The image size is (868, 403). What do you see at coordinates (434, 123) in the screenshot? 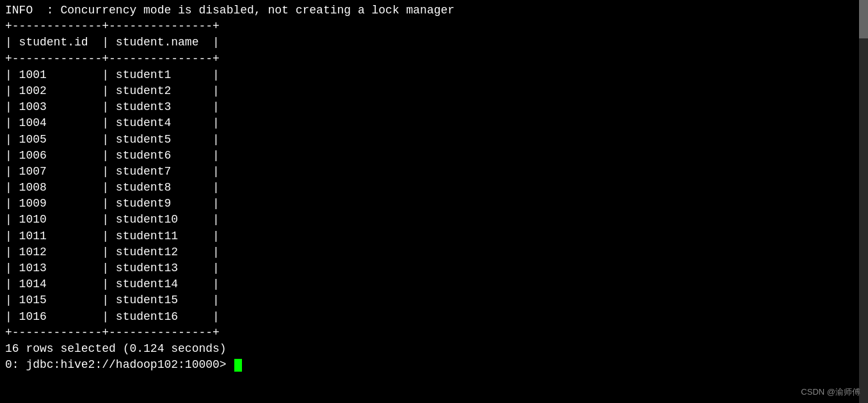
I see `table-row: | 1004 | student4 |` at bounding box center [434, 123].